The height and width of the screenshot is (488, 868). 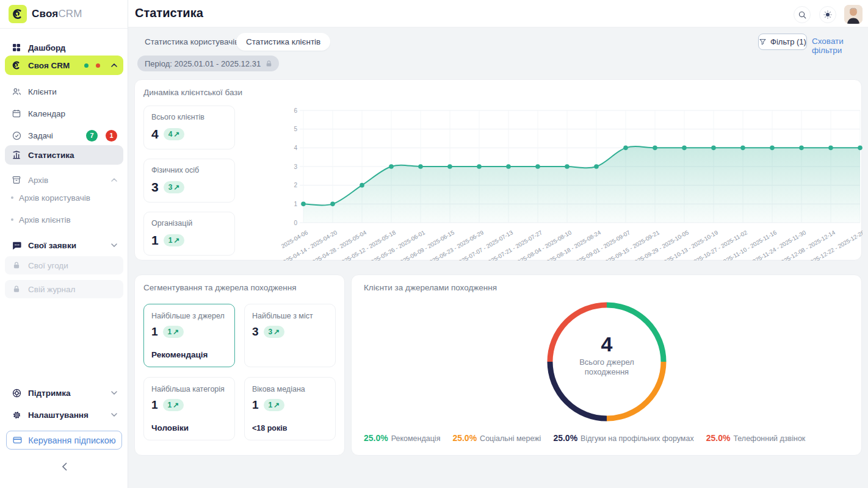 What do you see at coordinates (585, 438) in the screenshot?
I see `donut-legend: 25.0%Рекомендація25.0%Соціальні мережі25…` at bounding box center [585, 438].